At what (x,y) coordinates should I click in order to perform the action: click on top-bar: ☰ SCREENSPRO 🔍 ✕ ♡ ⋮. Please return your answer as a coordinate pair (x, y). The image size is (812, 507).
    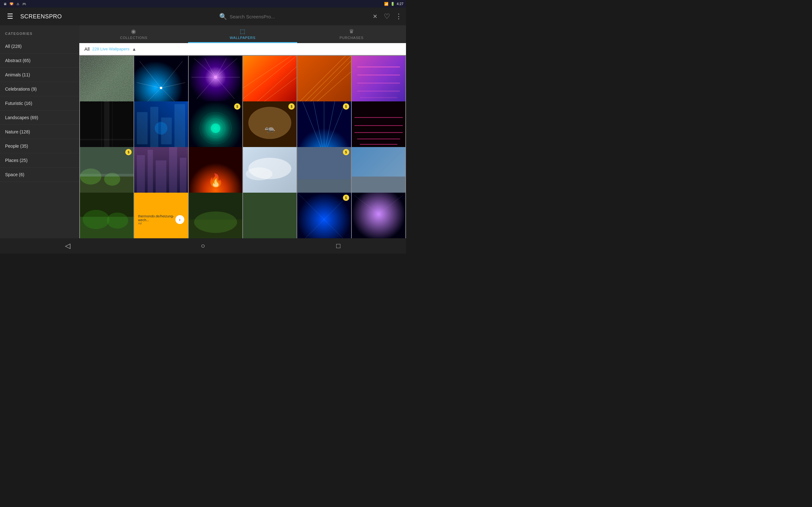
    Looking at the image, I should click on (203, 17).